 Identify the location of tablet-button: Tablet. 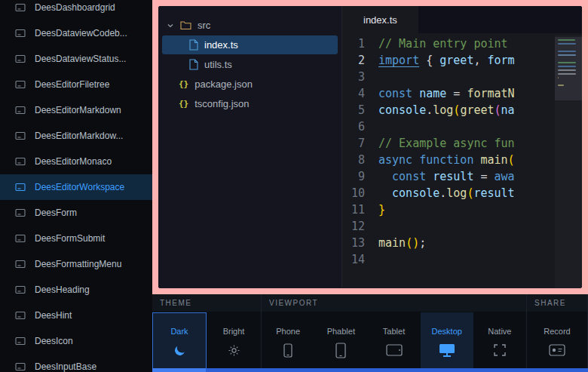
(394, 343).